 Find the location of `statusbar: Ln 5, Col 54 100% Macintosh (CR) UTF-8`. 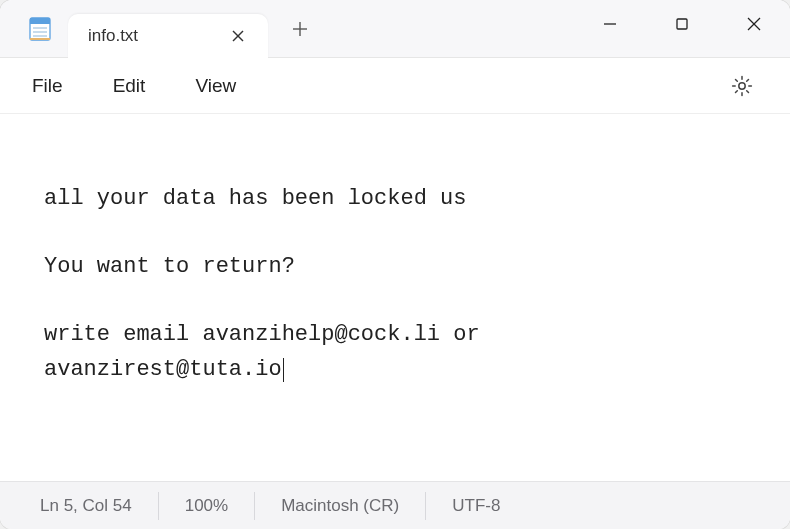

statusbar: Ln 5, Col 54 100% Macintosh (CR) UTF-8 is located at coordinates (395, 505).